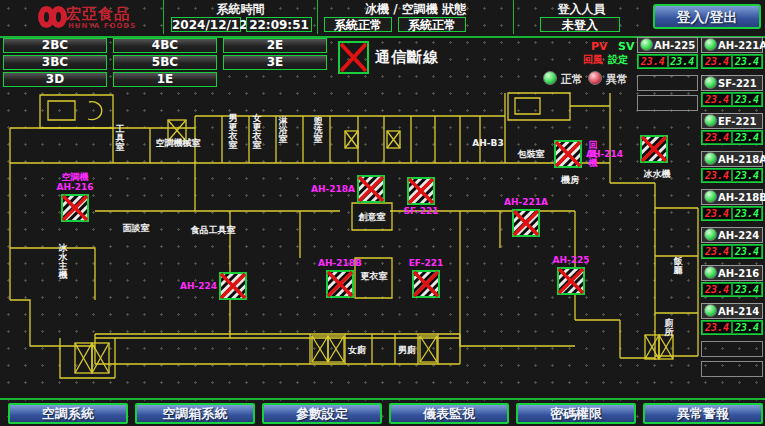  Describe the element at coordinates (426, 263) in the screenshot. I see `device-tag-label: EF-221` at that location.